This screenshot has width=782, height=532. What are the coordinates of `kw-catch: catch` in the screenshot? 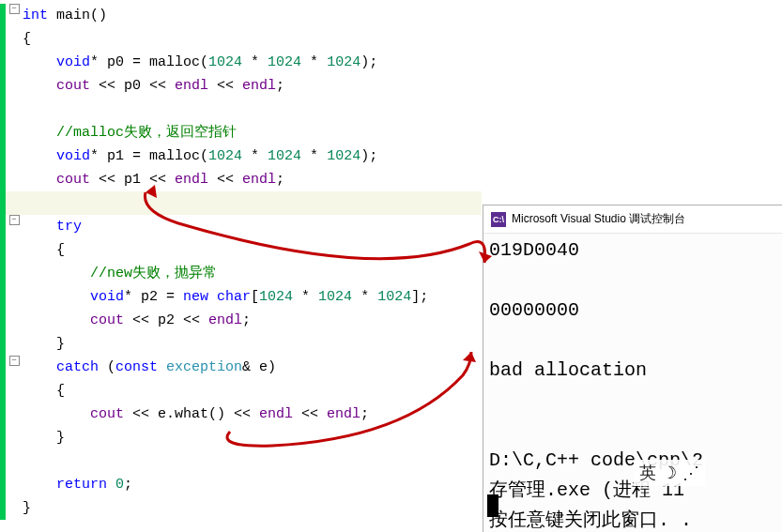 It's located at (77, 368).